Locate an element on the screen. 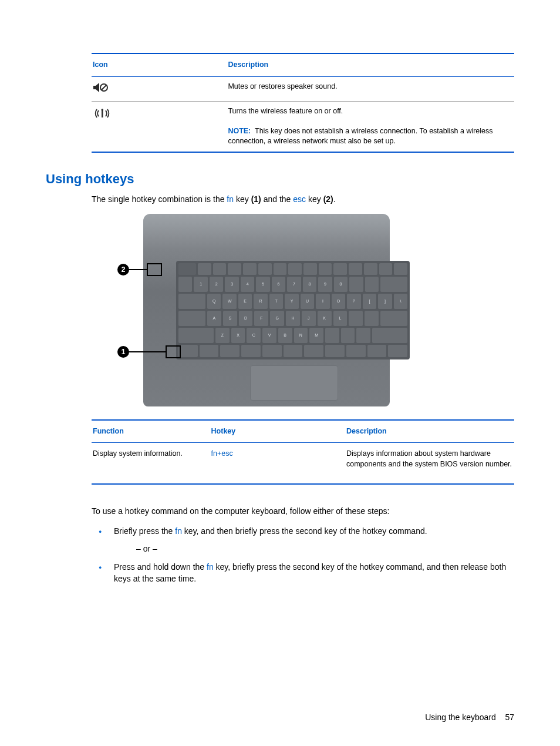  callout-ref-1: (1) is located at coordinates (256, 199).